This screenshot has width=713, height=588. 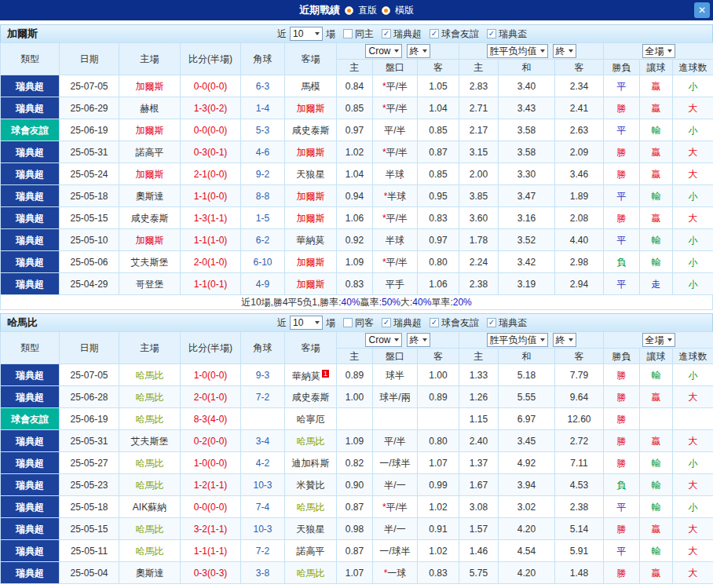 What do you see at coordinates (527, 529) in the screenshot?
I see `euro-draw-odds: 4.20` at bounding box center [527, 529].